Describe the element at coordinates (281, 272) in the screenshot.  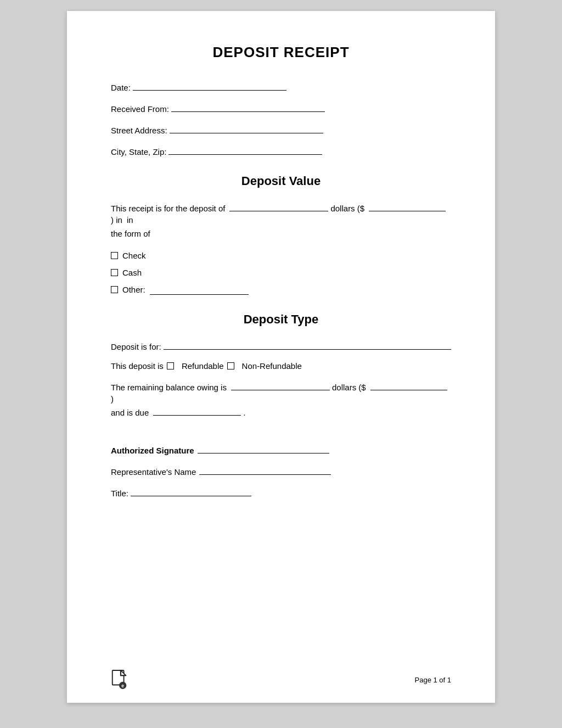
I see `cash-option-row: Cash` at that location.